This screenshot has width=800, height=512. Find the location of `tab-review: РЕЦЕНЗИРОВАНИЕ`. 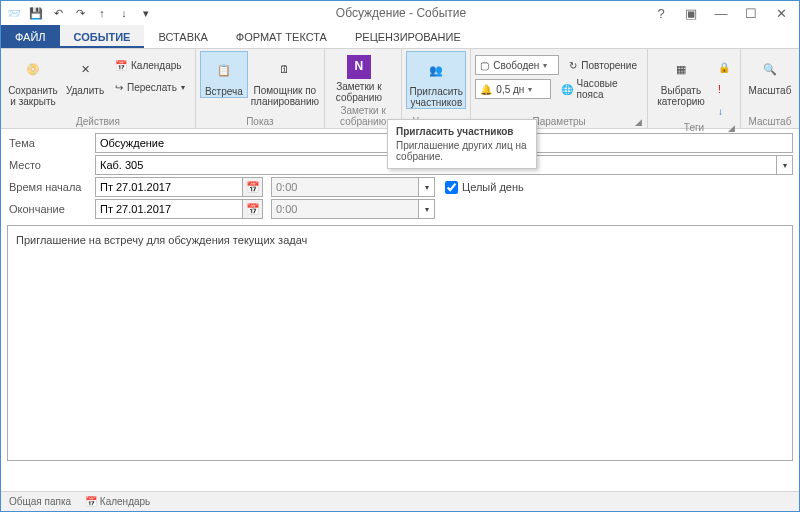

tab-review: РЕЦЕНЗИРОВАНИЕ is located at coordinates (408, 36).